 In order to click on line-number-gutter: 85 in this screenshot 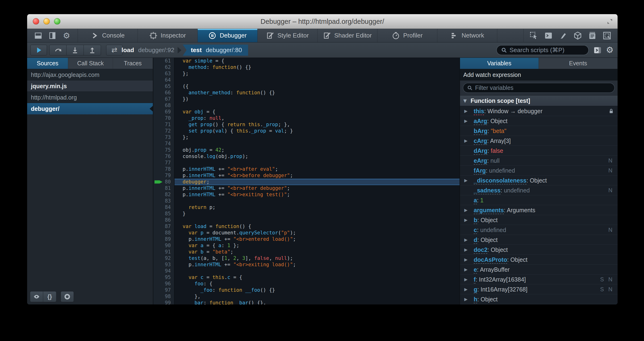, I will do `click(164, 214)`.